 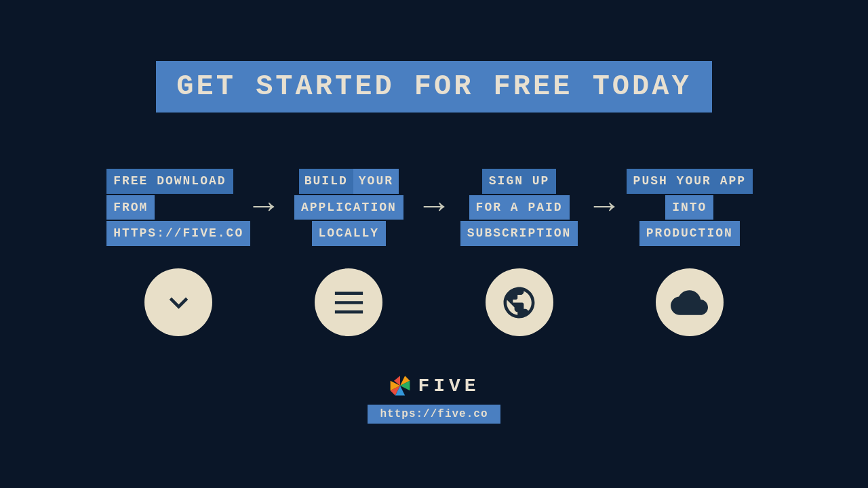 I want to click on header-title: GET STARTED FOR FREE TODAY, so click(x=434, y=87).